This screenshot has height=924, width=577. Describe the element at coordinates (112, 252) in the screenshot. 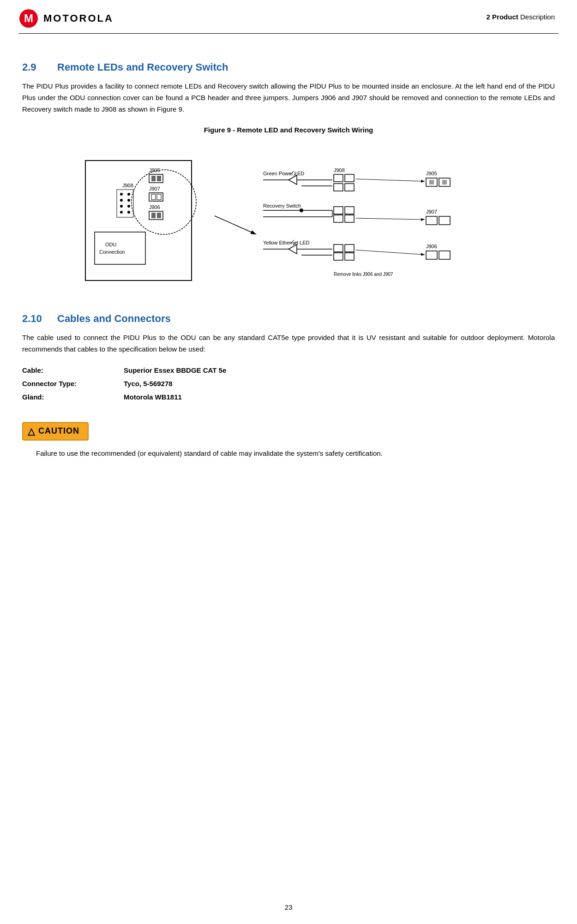

I see `svg-text: Connection` at that location.